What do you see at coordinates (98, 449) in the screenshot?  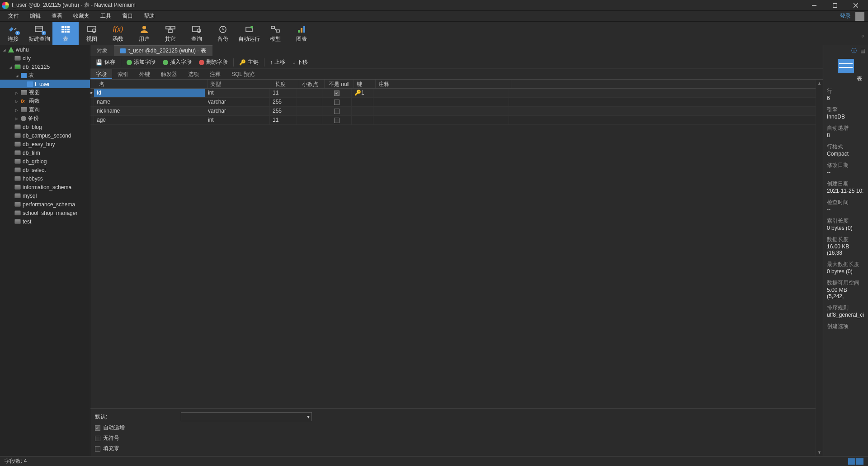 I see `zerofill-checkbox` at bounding box center [98, 449].